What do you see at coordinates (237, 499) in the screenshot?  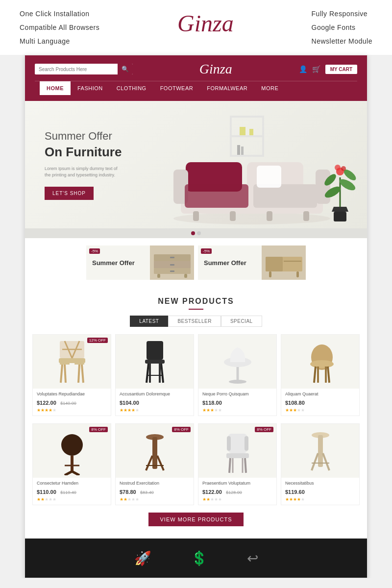 I see `product-stars-7: ★★★★★` at bounding box center [237, 499].